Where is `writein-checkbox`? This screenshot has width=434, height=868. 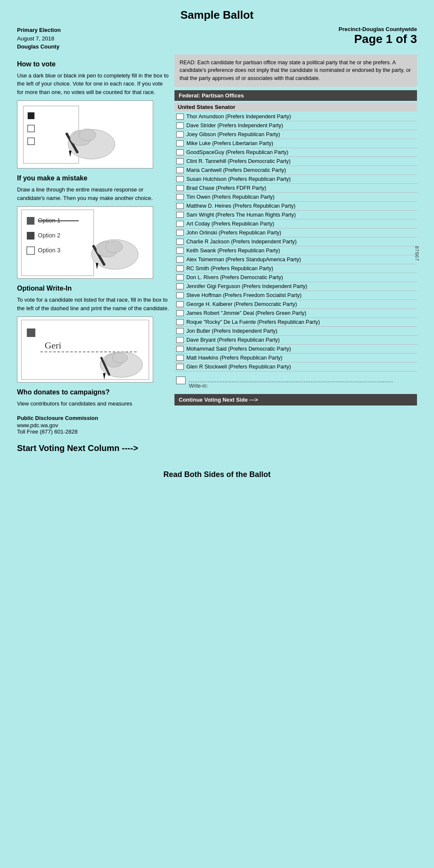 writein-checkbox is located at coordinates (181, 380).